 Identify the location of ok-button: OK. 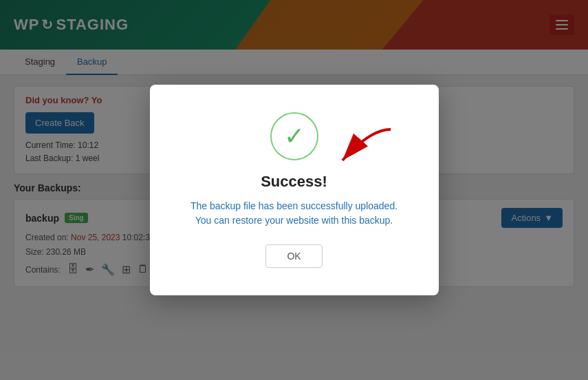
(294, 256).